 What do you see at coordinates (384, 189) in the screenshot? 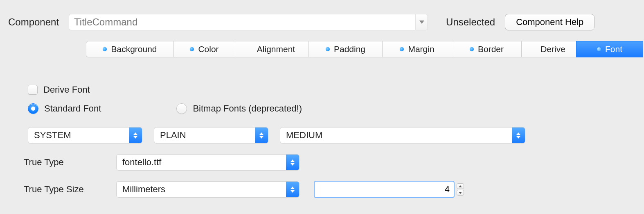
I see `truetype-size-input` at bounding box center [384, 189].